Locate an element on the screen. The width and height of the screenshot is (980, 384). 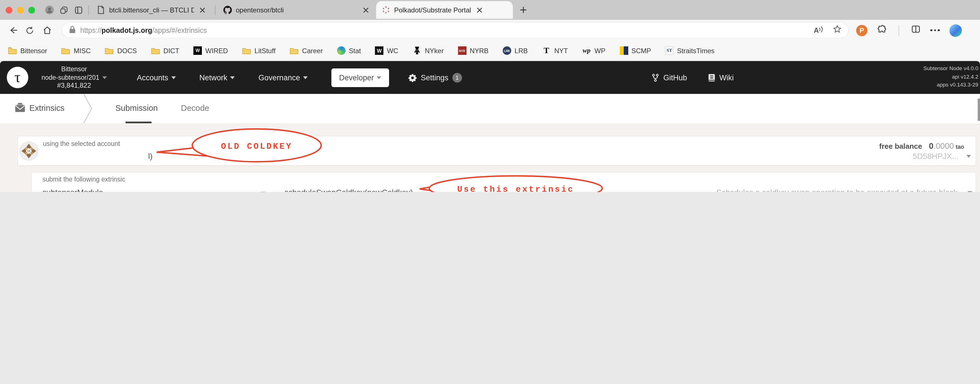
close-window-button is located at coordinates (9, 10).